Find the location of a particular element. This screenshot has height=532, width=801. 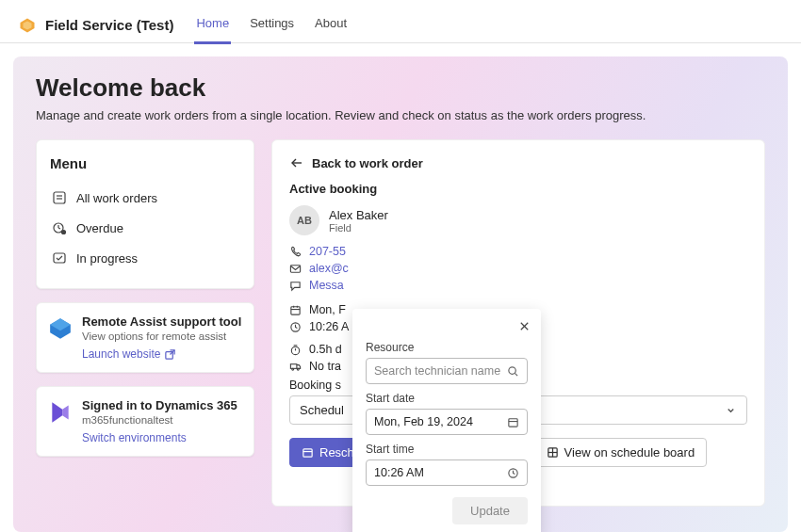

nav-tabs: Home Settings About is located at coordinates (271, 25).